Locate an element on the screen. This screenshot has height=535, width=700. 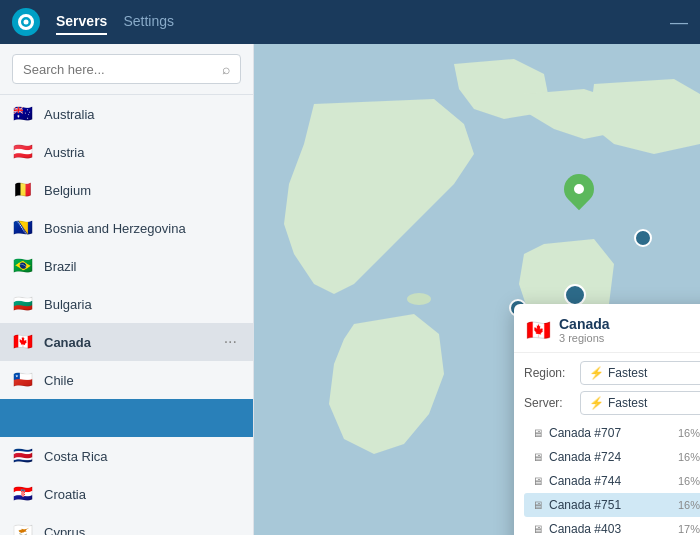
app-header: Servers Settings — is located at coordinates (350, 22).